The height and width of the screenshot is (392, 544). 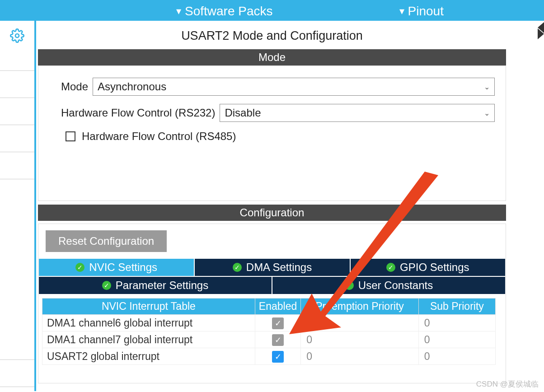 I want to click on tabs-row2: ✓ Parameter Settings ✓ User Constants, so click(x=272, y=285).